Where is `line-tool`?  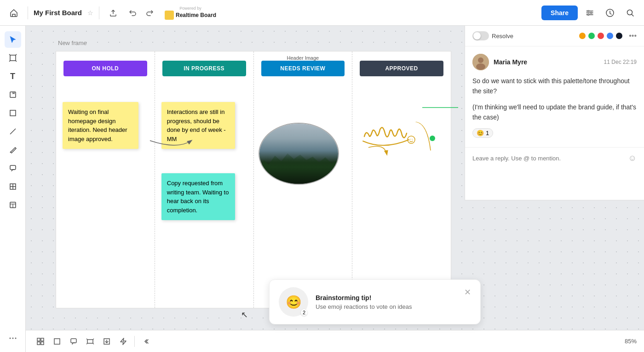
line-tool is located at coordinates (13, 131).